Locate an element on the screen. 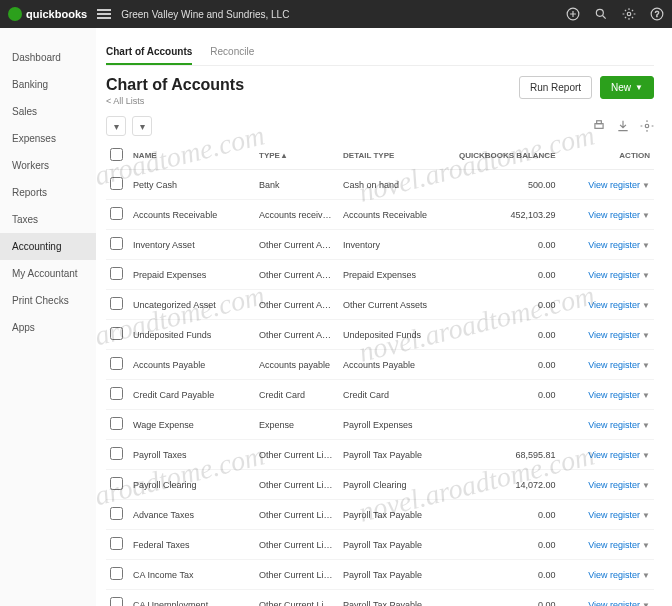 The image size is (672, 606). company-name: Green Valley Wine and Sundries, LLC is located at coordinates (338, 14).